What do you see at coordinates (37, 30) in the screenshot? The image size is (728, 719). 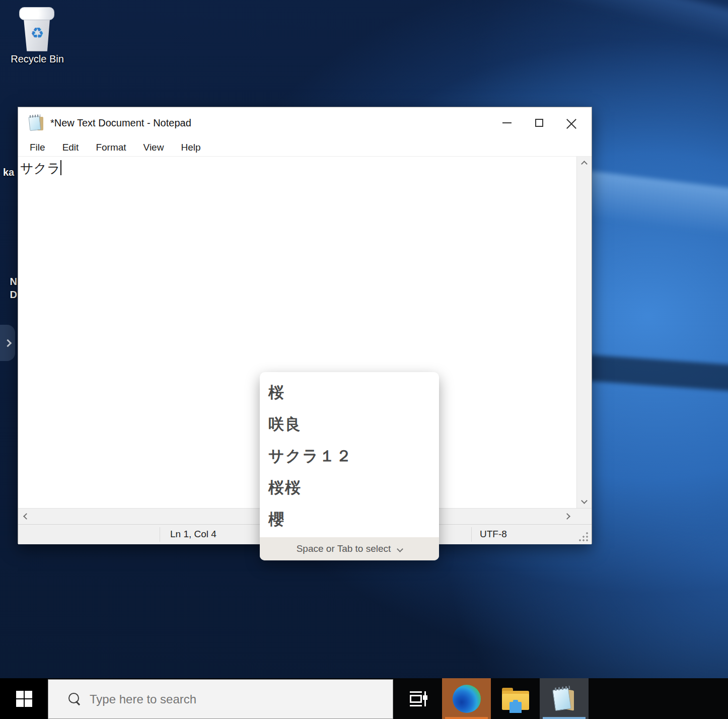 I see `recycle-bin-glyph: ♻` at bounding box center [37, 30].